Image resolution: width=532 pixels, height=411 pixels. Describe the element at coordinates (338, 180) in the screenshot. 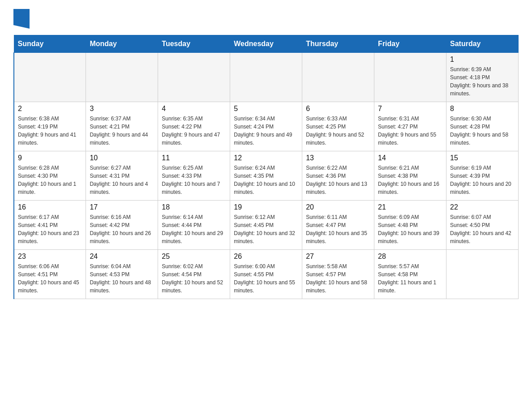

I see `day-info: Sunrise: 6:22 AMSunset: 4:36 PMDaylight:…` at that location.